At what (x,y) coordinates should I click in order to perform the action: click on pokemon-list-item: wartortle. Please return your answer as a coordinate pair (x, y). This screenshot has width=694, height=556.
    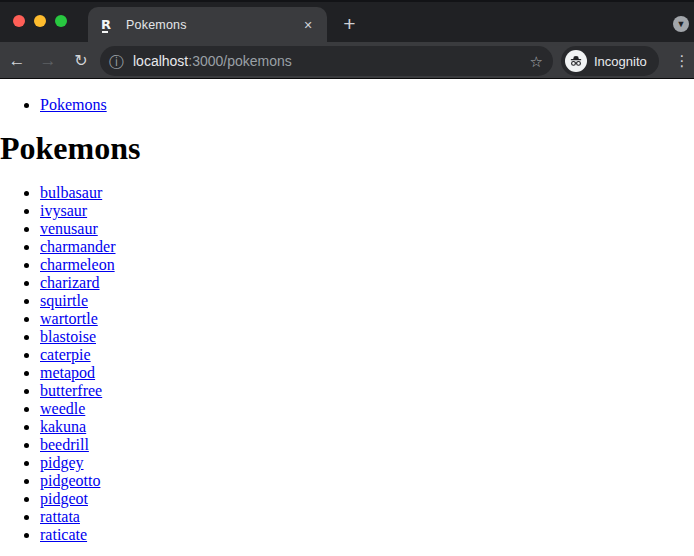
    Looking at the image, I should click on (367, 319).